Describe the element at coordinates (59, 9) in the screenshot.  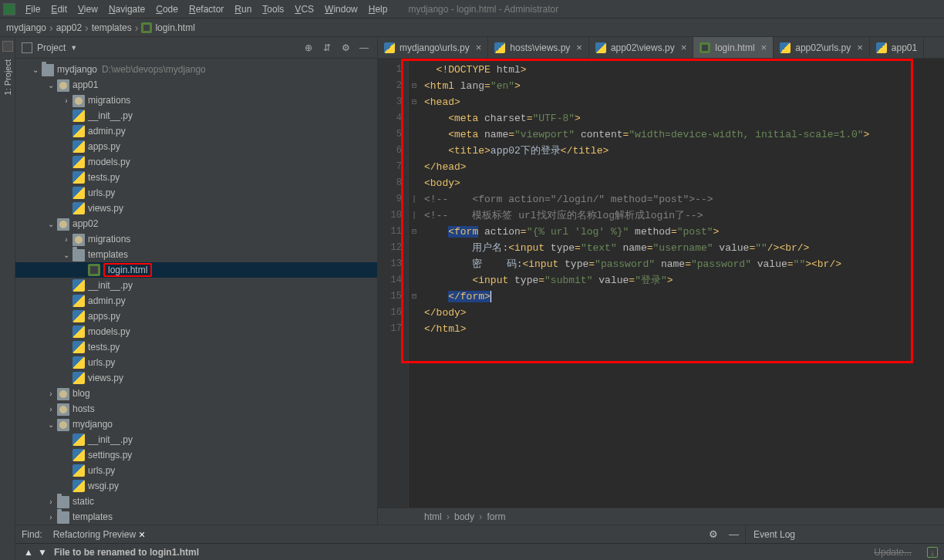
I see `menu-edit: Edit` at that location.